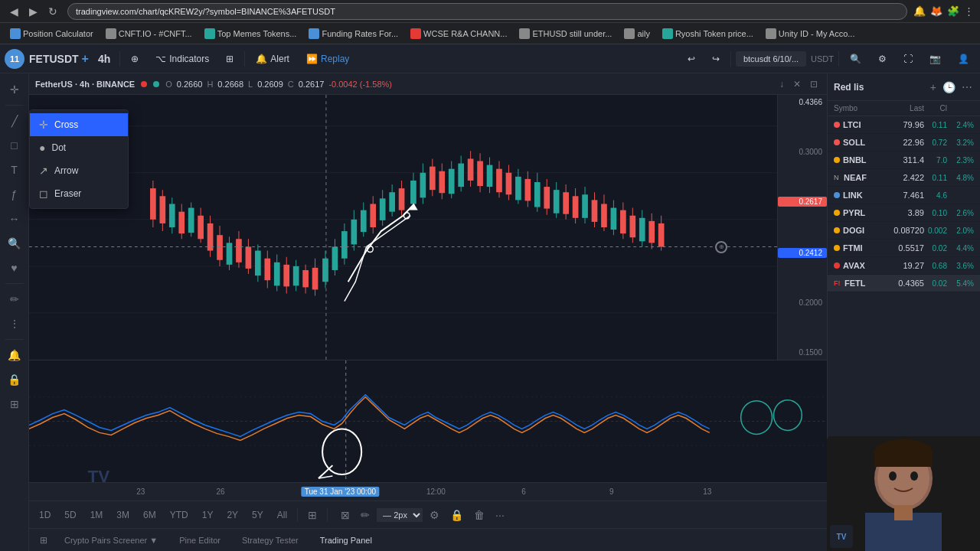 Image resolution: width=980 pixels, height=551 pixels. I want to click on bookmark-funding: Funding Rates For..., so click(354, 34).